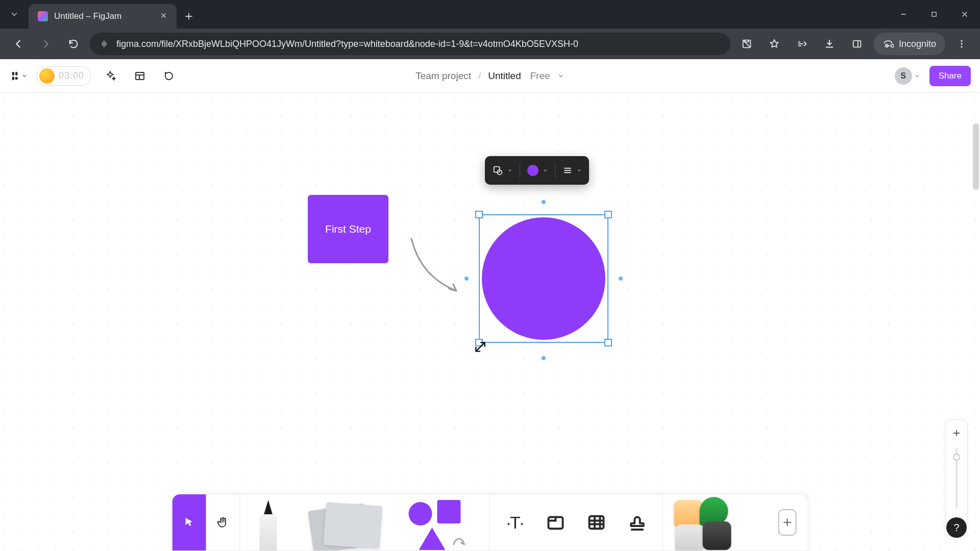 The height and width of the screenshot is (551, 980). What do you see at coordinates (467, 279) in the screenshot?
I see `connector-port-left` at bounding box center [467, 279].